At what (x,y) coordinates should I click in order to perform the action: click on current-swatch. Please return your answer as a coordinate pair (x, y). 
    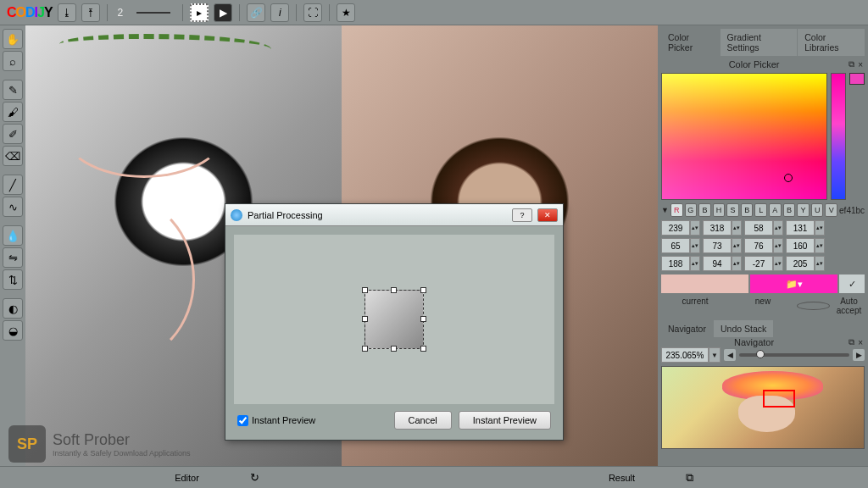
    Looking at the image, I should click on (705, 284).